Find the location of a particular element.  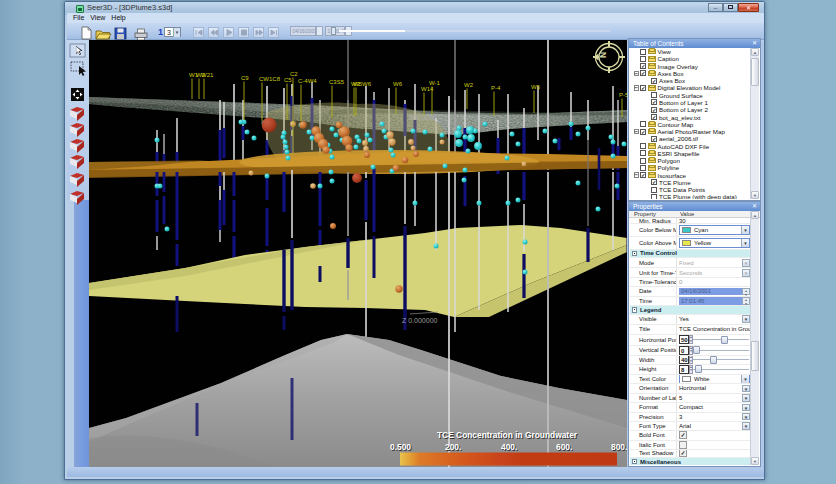

svg-text: N is located at coordinates (603, 55).